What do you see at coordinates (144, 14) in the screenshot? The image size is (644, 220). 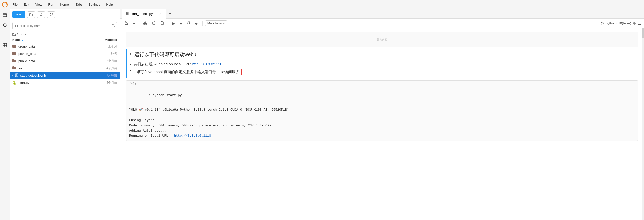 I see `notebook-tab: 📓 start_detect.ipynb ✕` at bounding box center [144, 14].